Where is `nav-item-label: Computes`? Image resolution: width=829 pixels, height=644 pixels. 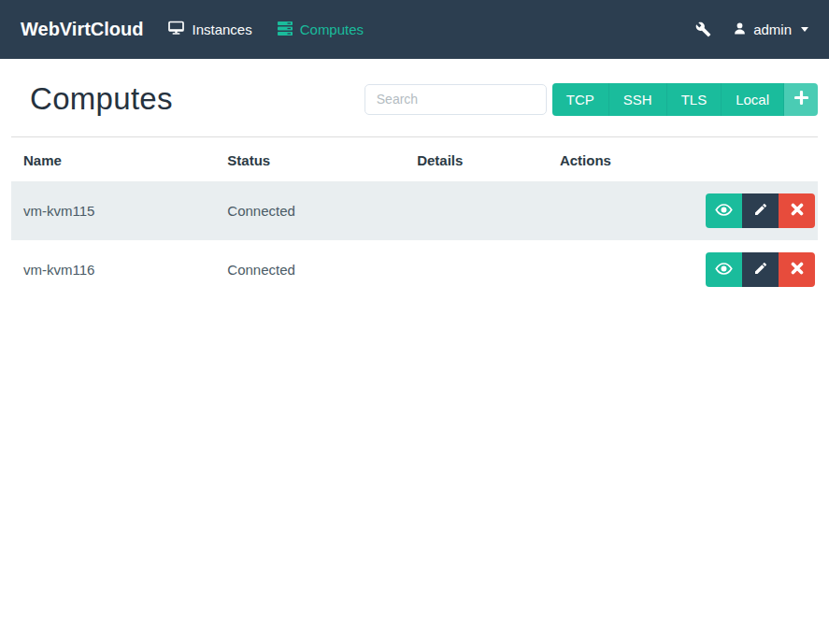
nav-item-label: Computes is located at coordinates (332, 30).